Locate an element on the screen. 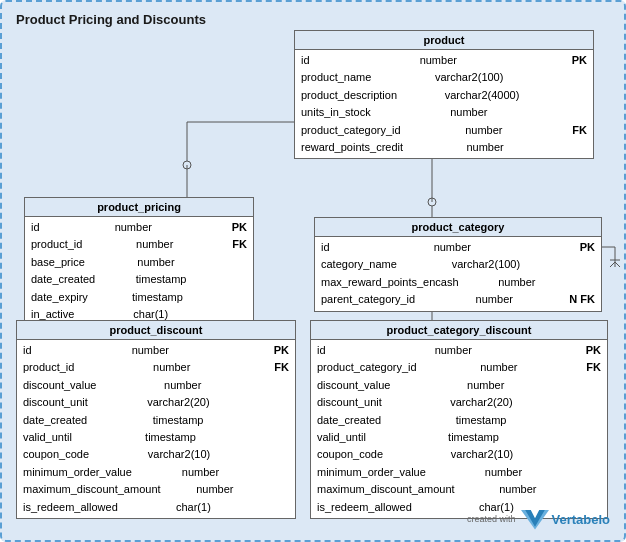  table-product-category-discount-header: product_category_discount is located at coordinates (459, 330).